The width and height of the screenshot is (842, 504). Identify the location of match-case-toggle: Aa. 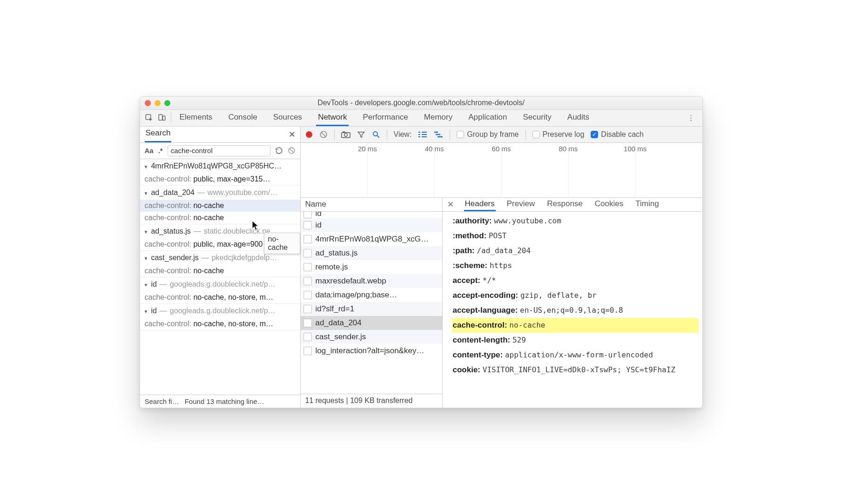
(149, 151).